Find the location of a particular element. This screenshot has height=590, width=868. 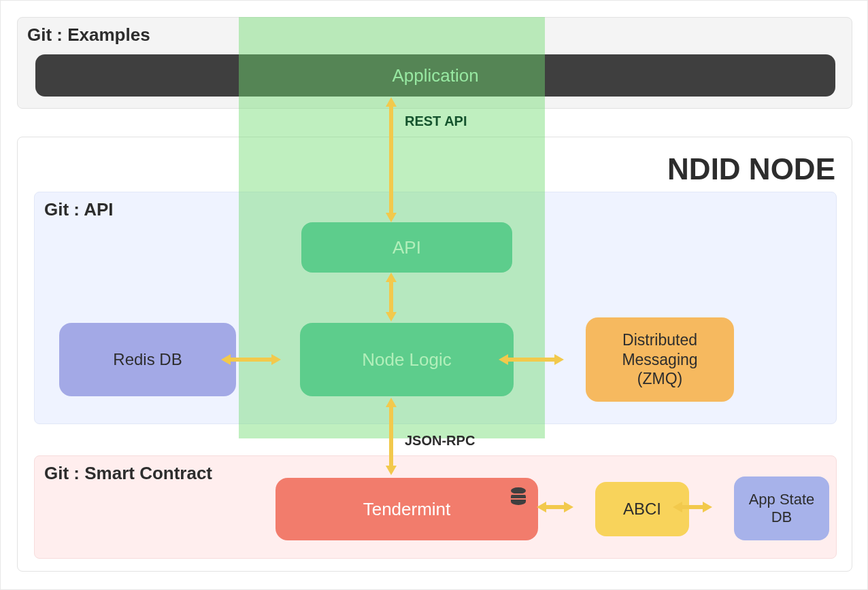

arrow-abci-appstate-head-left is located at coordinates (678, 507).